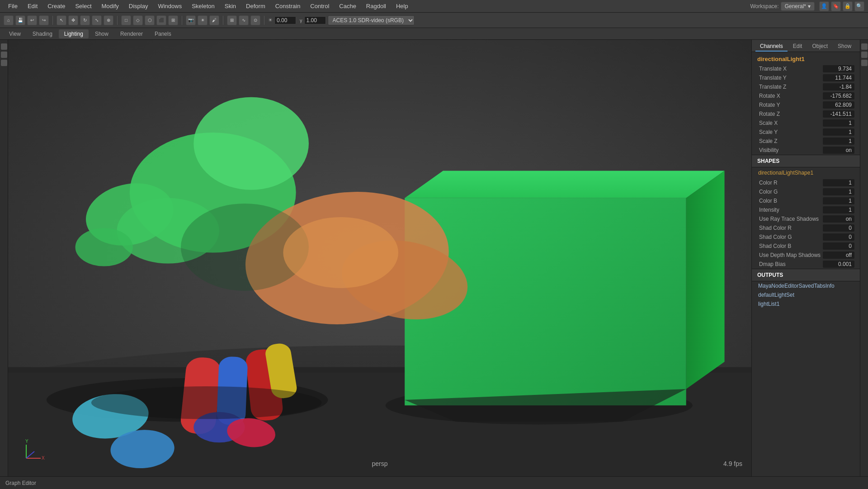 This screenshot has height=489, width=868. I want to click on tab-channels: Channels, so click(771, 47).